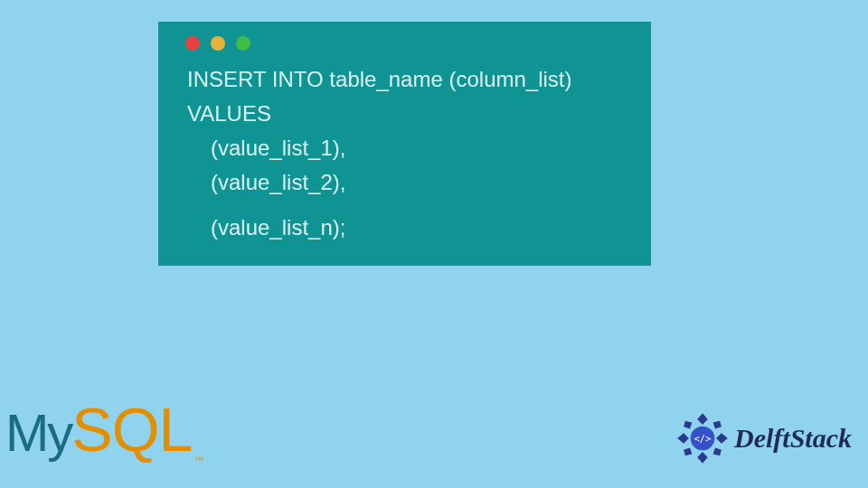  Describe the element at coordinates (243, 43) in the screenshot. I see `maximize-icon` at that location.